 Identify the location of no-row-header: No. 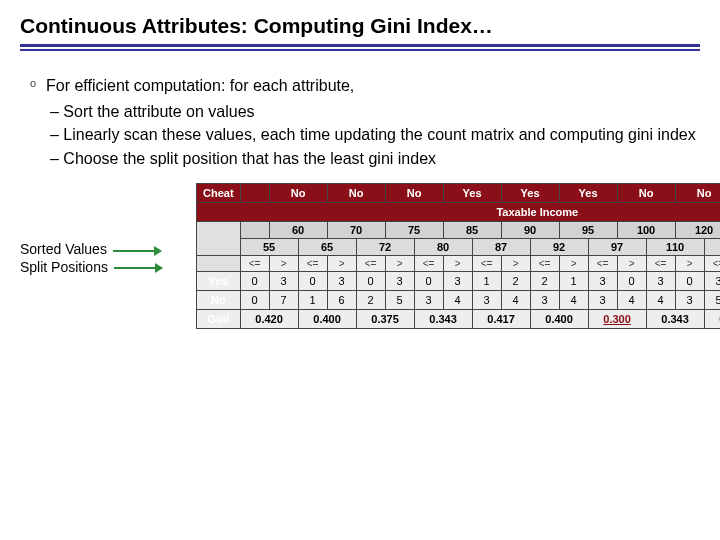
(219, 300).